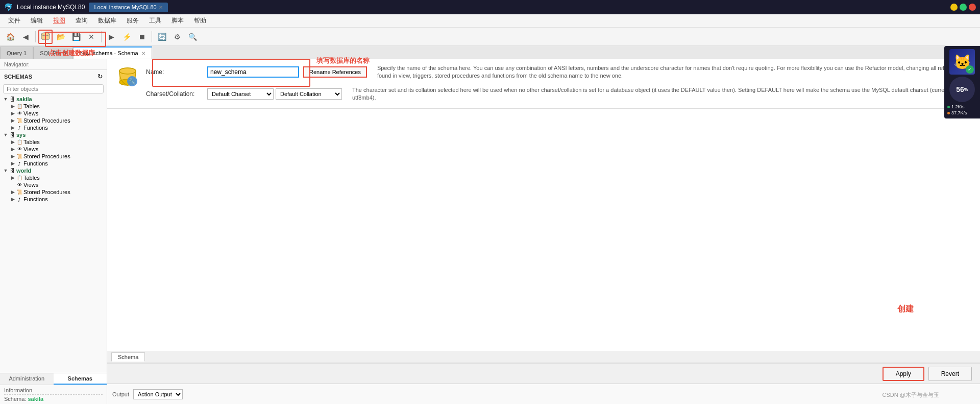 The image size is (980, 404). What do you see at coordinates (16, 53) in the screenshot?
I see `tab-query1: Query 1` at bounding box center [16, 53].